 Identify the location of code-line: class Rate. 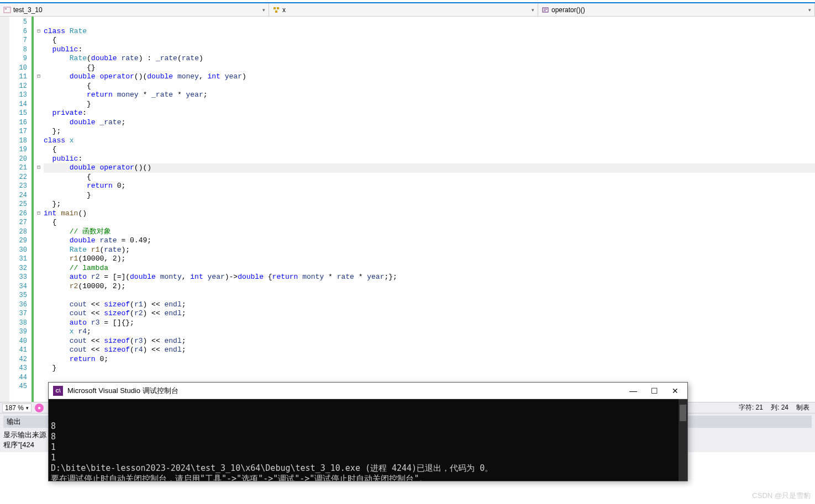
(429, 32).